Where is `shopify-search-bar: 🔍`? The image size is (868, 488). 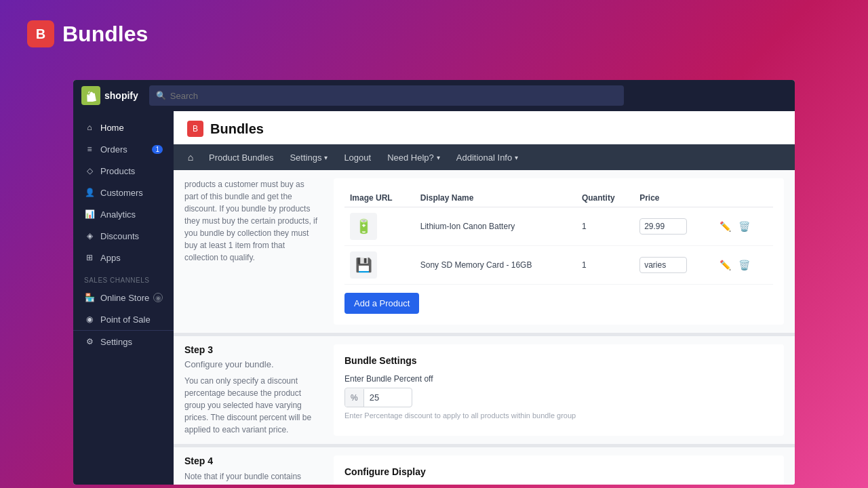
shopify-search-bar: 🔍 is located at coordinates (387, 96).